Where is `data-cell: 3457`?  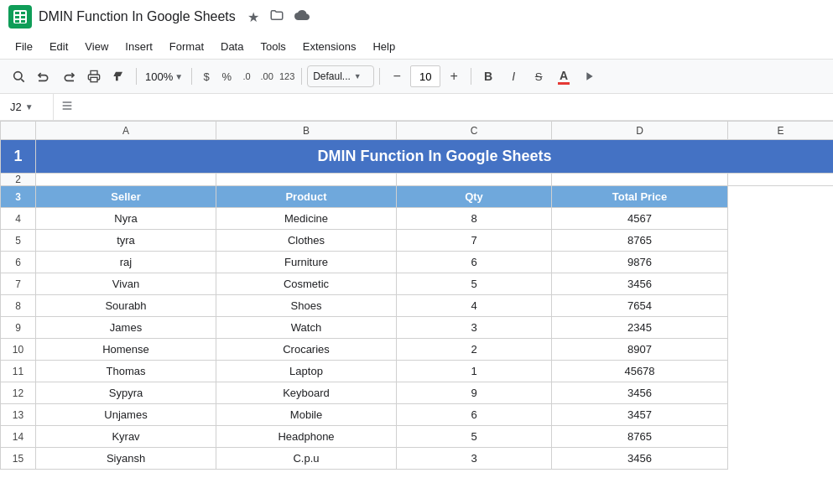 data-cell: 3457 is located at coordinates (640, 415).